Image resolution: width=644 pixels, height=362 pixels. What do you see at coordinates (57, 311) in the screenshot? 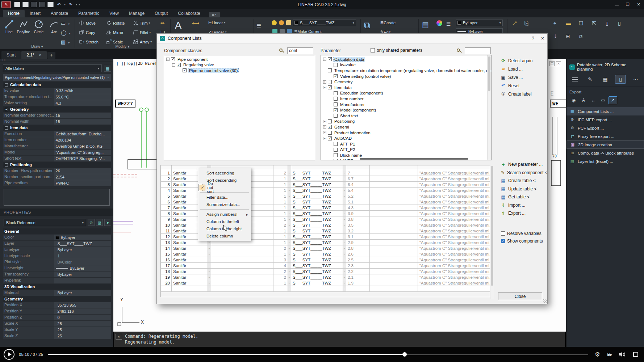
I see `property-row: Position Y 2463.116` at bounding box center [57, 311].